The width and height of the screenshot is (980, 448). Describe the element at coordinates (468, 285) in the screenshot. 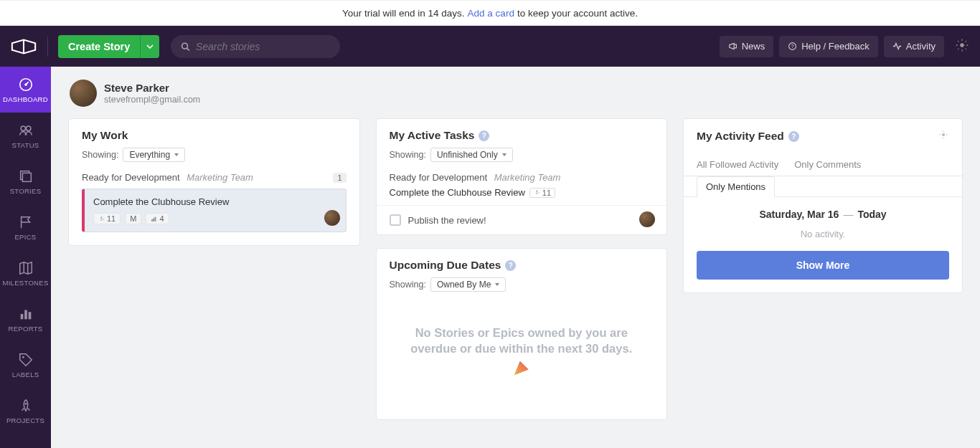

I see `upcoming-showing-dropdown: Owned By Me` at that location.